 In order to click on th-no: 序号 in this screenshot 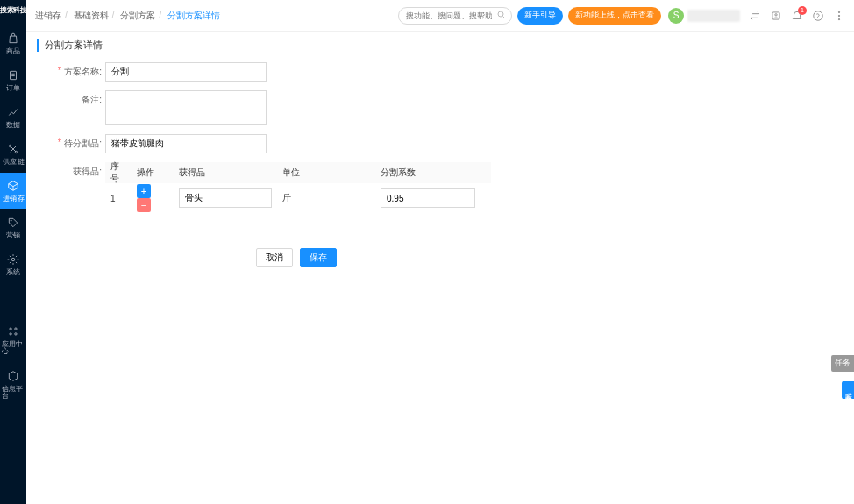, I will do `click(118, 173)`.